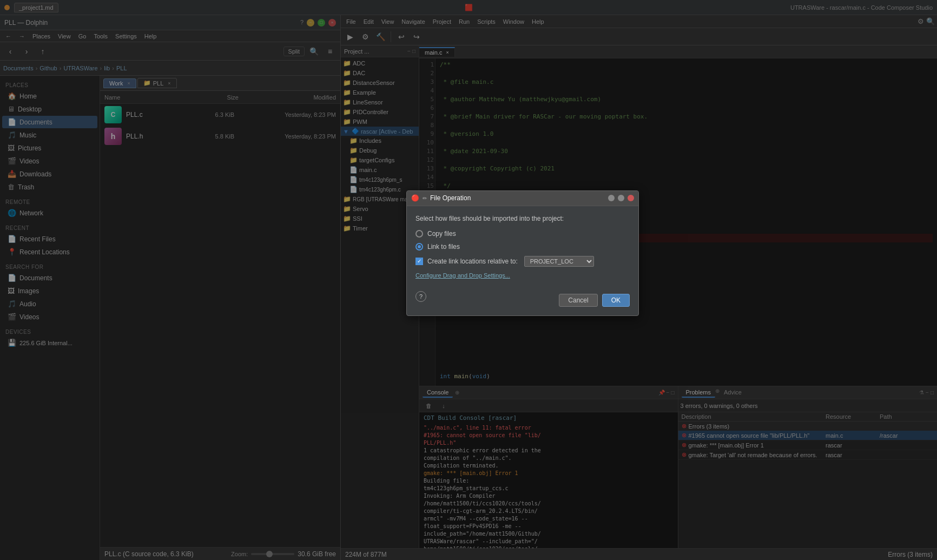  What do you see at coordinates (321, 23) in the screenshot?
I see `dolphin-maximize-btn: □` at bounding box center [321, 23].